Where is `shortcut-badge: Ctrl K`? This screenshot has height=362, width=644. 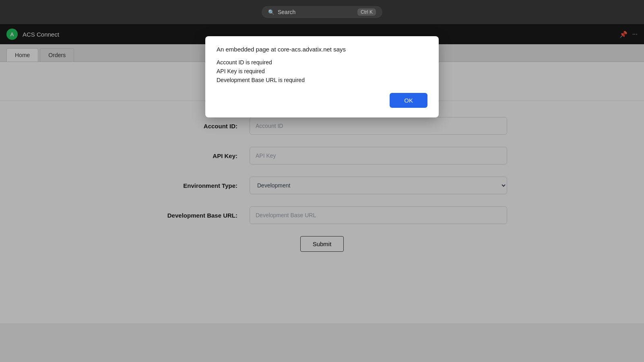 shortcut-badge: Ctrl K is located at coordinates (367, 12).